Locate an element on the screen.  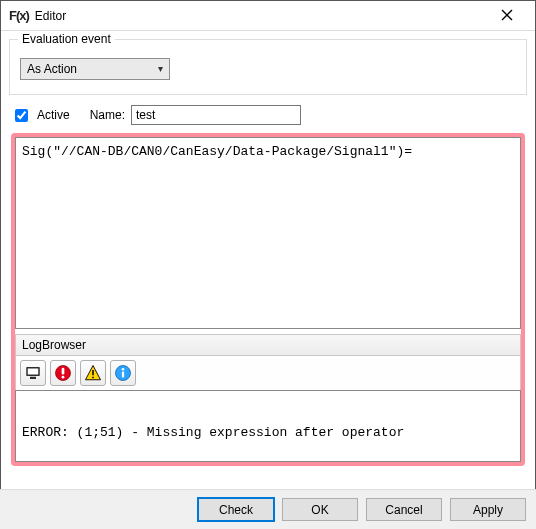
cancel-button: Cancel is located at coordinates (404, 510).